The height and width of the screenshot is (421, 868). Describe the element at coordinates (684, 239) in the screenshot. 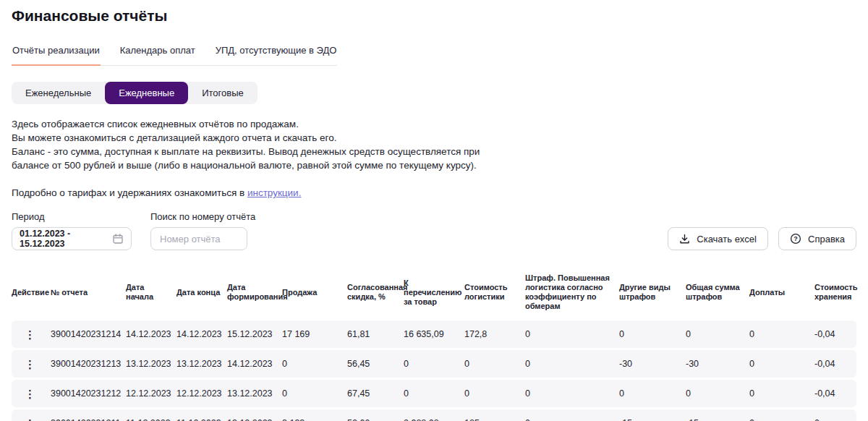

I see `download-icon` at that location.